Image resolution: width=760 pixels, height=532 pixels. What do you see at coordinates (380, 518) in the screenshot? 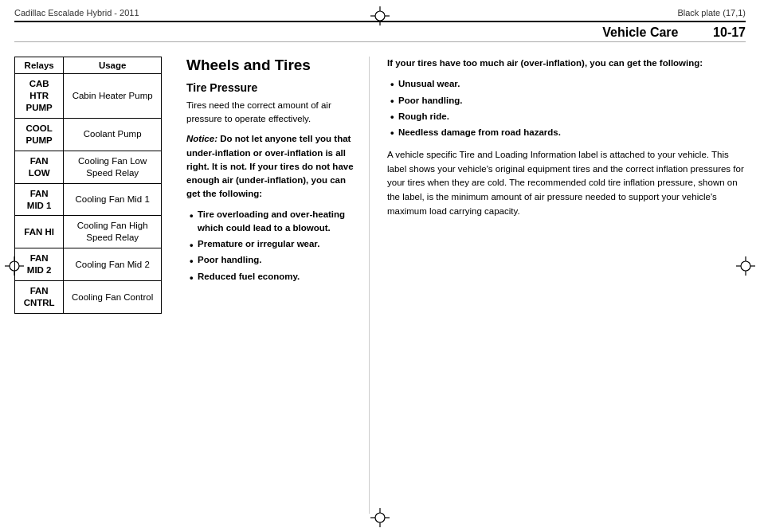
I see `crosshair-bottom-icon` at bounding box center [380, 518].